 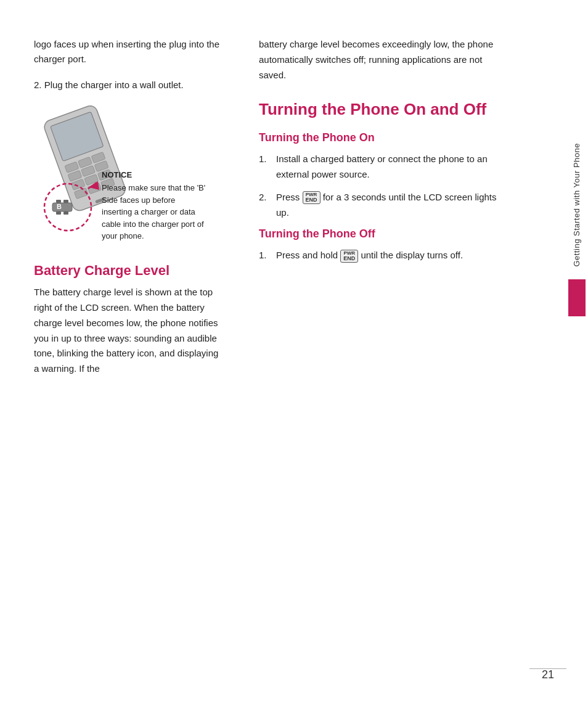 What do you see at coordinates (154, 206) in the screenshot?
I see `notice-box: NOTICE Please make sure that the 'B' Sid…` at bounding box center [154, 206].